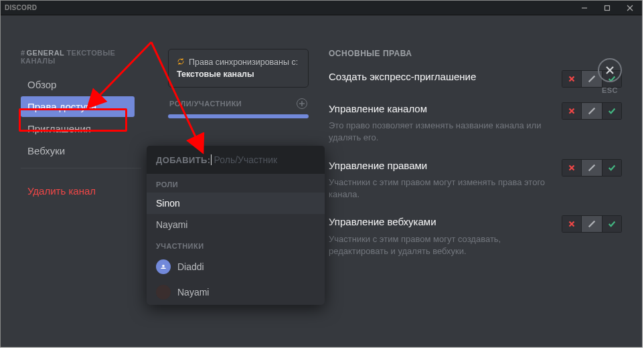 This screenshot has height=349, width=644. Describe the element at coordinates (610, 76) in the screenshot. I see `close-settings: ESC` at that location.